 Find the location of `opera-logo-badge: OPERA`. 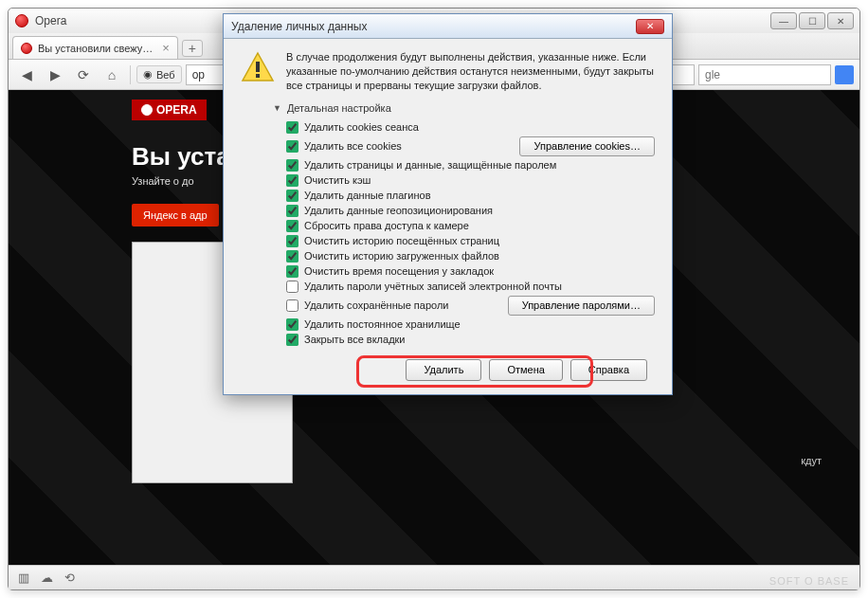

opera-logo-badge: OPERA is located at coordinates (169, 110).